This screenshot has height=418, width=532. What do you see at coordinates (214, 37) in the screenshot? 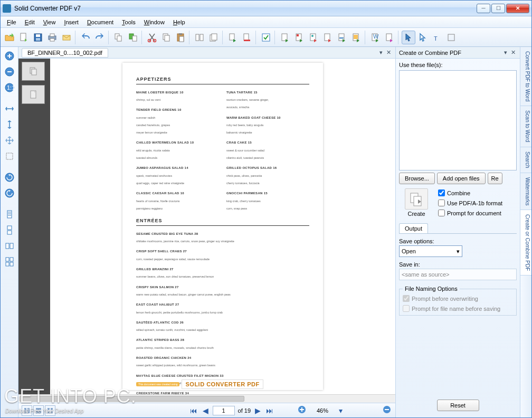
I see `stack-button` at bounding box center [214, 37].